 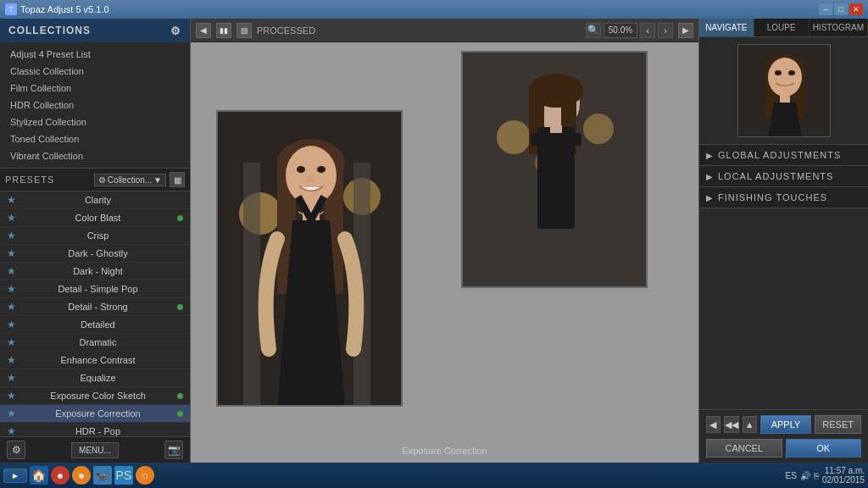 What do you see at coordinates (95, 342) in the screenshot?
I see `preset-item: ★ Dramatic` at bounding box center [95, 342].